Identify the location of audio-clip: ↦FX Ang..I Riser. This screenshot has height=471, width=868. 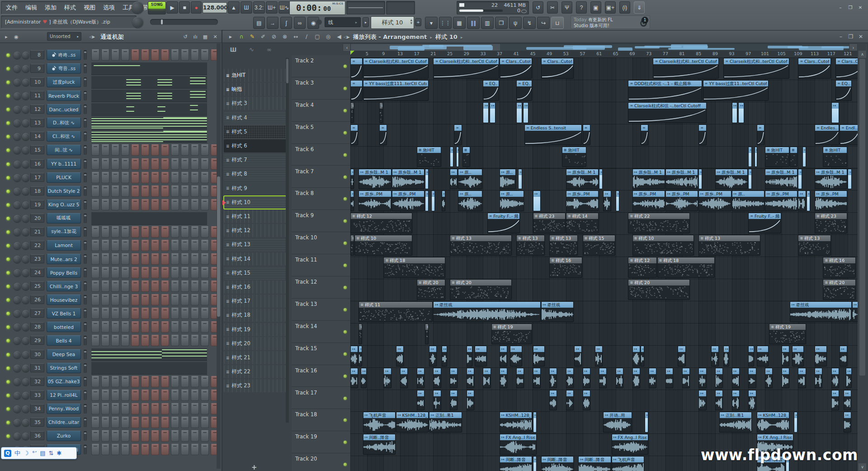
(518, 444).